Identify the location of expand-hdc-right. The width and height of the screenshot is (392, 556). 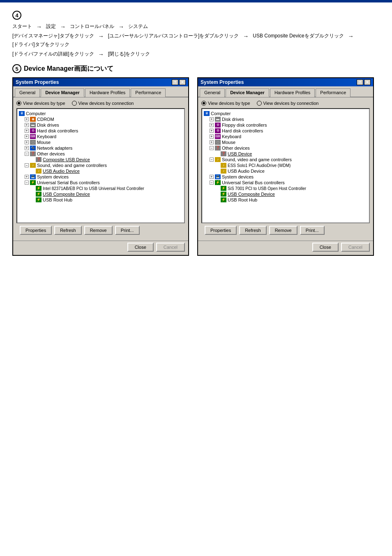
(212, 131).